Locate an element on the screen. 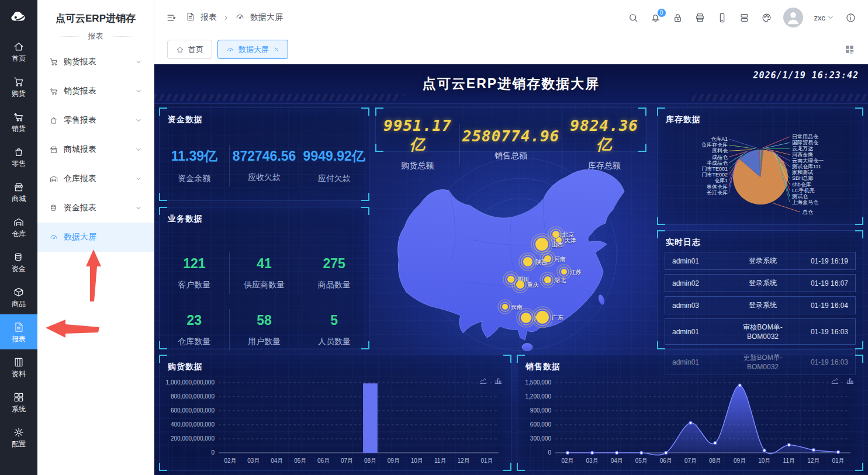 This screenshot has height=475, width=868. dashboard-icon is located at coordinates (230, 50).